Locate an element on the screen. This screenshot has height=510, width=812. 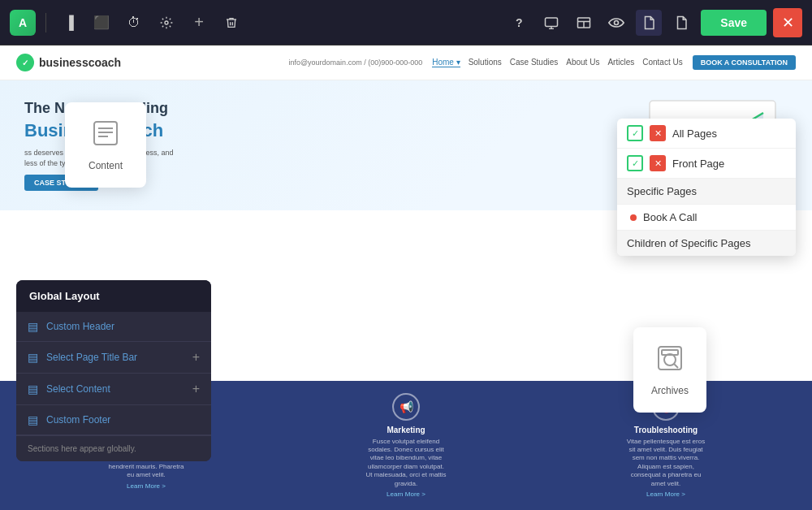
footer-link-2: Learn More > is located at coordinates (406, 494).